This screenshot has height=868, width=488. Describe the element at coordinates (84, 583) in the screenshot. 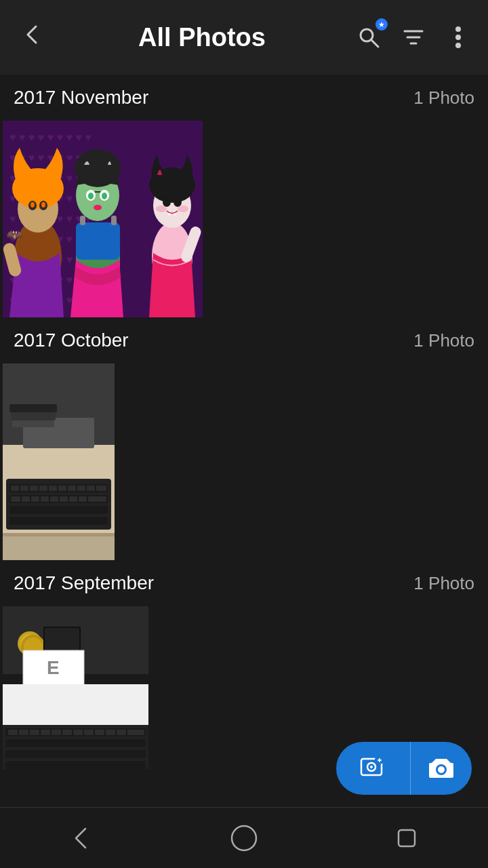

I see `section-title-september: 2017 September` at that location.